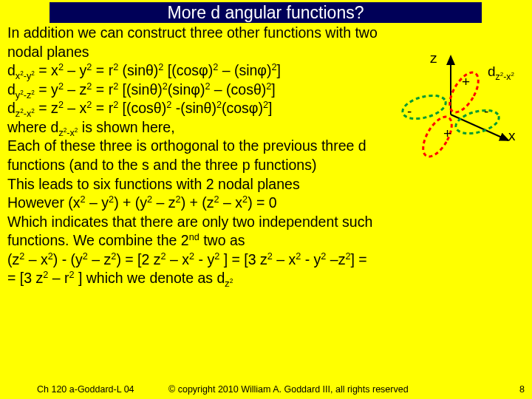 The image size is (532, 399). Describe the element at coordinates (264, 146) in the screenshot. I see `line-7: Each of these three is orthogonal to the…` at that location.